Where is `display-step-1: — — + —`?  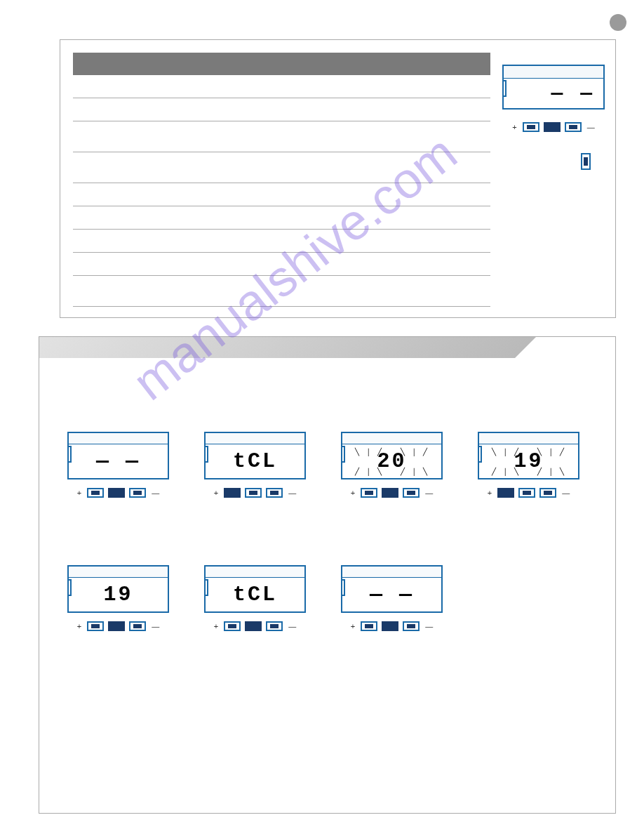 display-step-1: — — + — is located at coordinates (118, 465).